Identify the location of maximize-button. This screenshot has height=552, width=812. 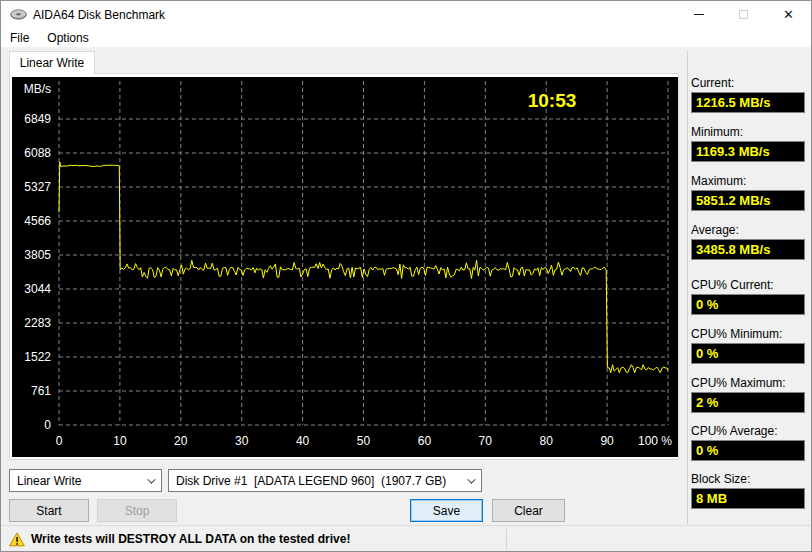
(744, 14).